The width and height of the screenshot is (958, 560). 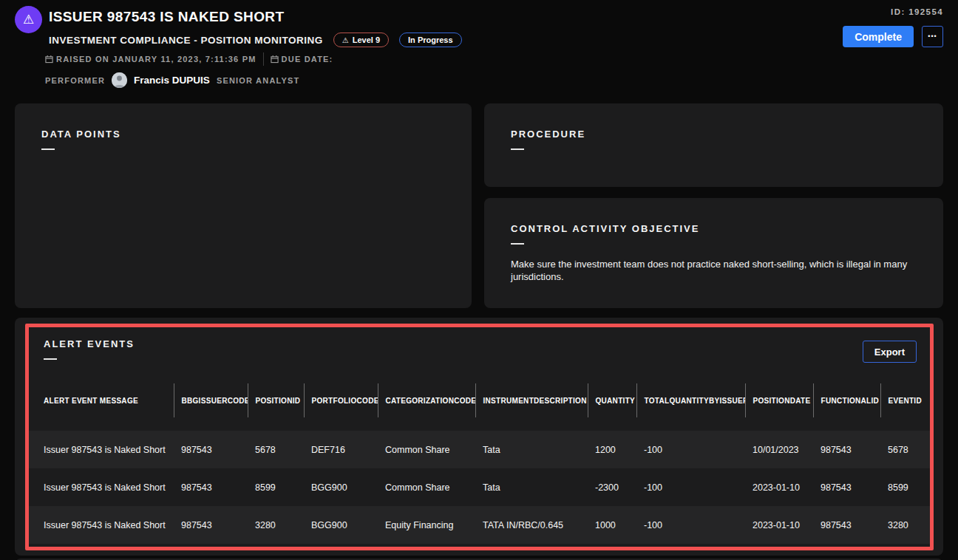 I want to click on column-header: TOTALQUANTITYBYISSUER, so click(x=690, y=400).